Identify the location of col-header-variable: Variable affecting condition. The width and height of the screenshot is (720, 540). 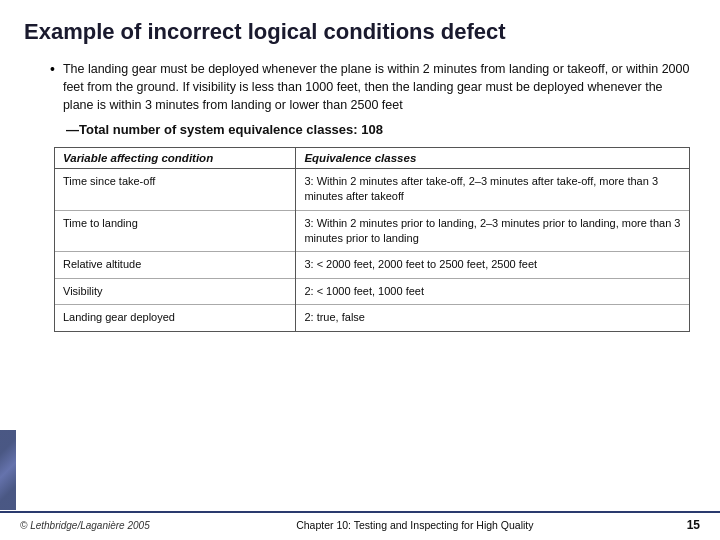
(176, 158).